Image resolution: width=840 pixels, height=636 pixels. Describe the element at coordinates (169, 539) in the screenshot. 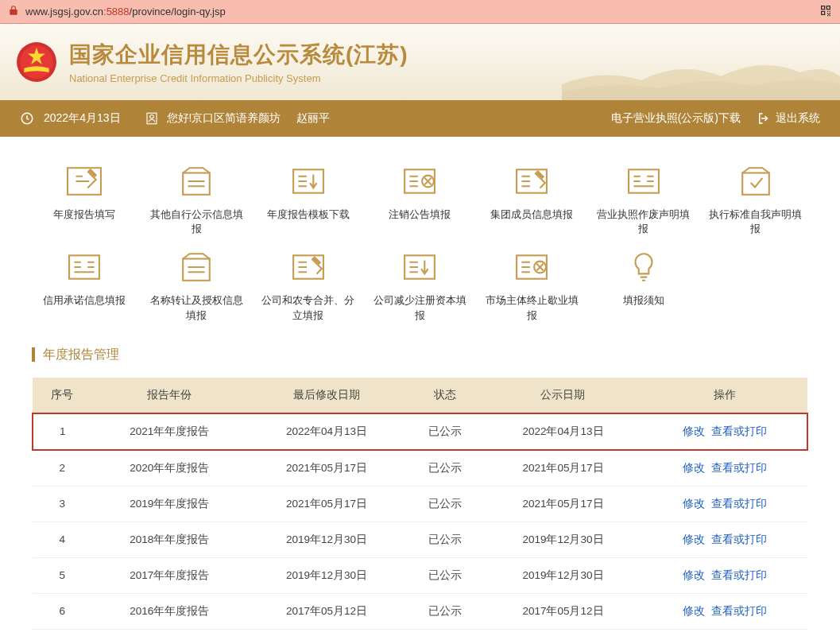

I see `table-cell-year: 2018年年度报告` at that location.